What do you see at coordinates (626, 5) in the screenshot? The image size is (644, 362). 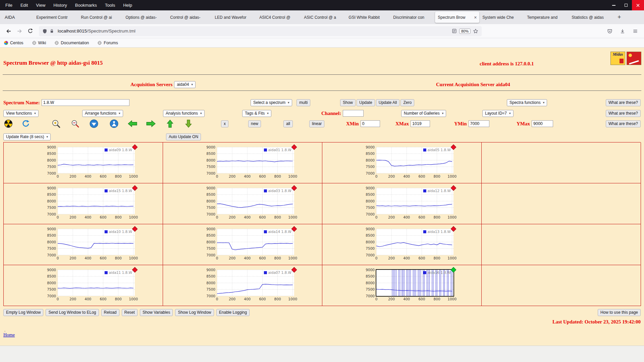 I see `maximize-button` at bounding box center [626, 5].